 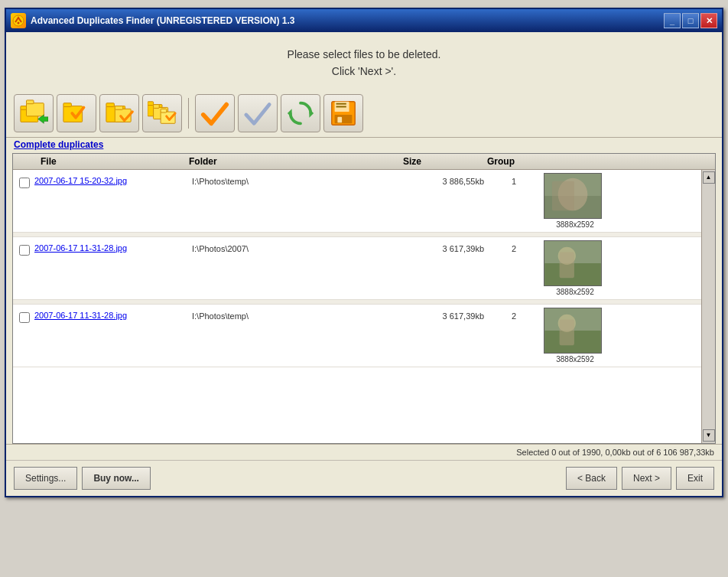 I want to click on select-all-icon, so click(x=76, y=113).